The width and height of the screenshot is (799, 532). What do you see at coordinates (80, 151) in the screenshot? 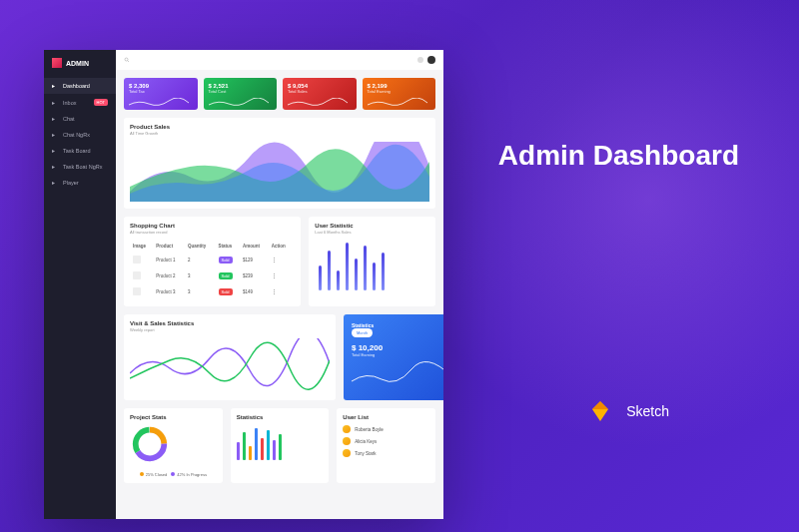
I see `nav-item-task-board: ▸Task Board` at bounding box center [80, 151].